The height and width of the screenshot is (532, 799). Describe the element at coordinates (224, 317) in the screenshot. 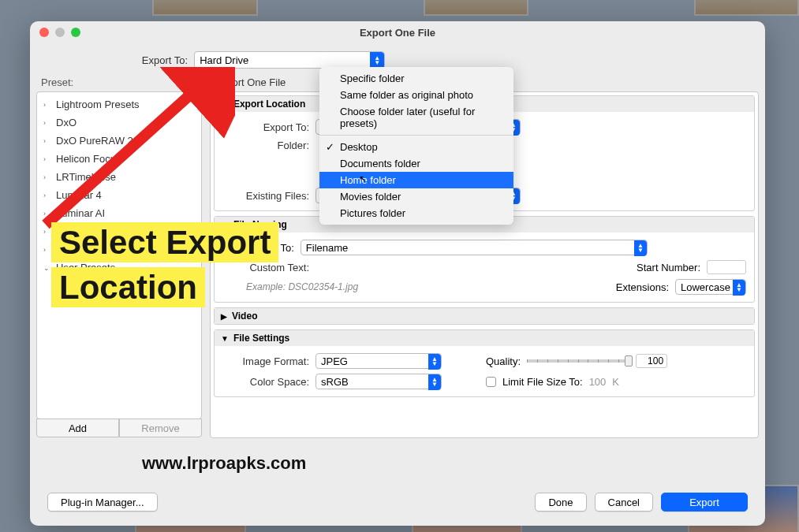

I see `disclosure-triangle-icon: ▶` at that location.